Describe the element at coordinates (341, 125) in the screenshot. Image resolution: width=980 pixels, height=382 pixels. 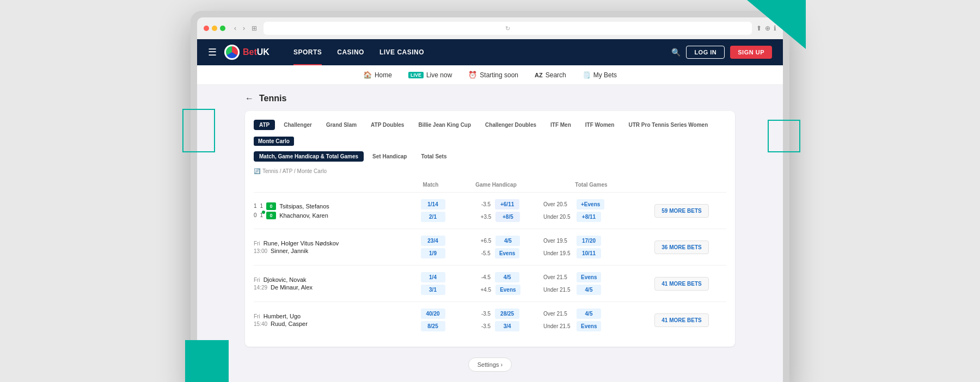
I see `tab-grand-slam: Grand Slam` at that location.